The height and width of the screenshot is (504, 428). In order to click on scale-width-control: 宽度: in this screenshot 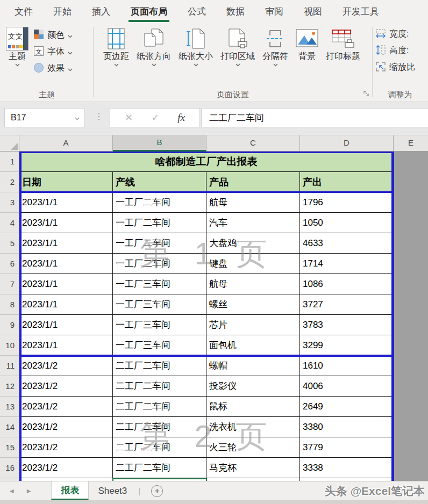, I will do `click(400, 34)`.